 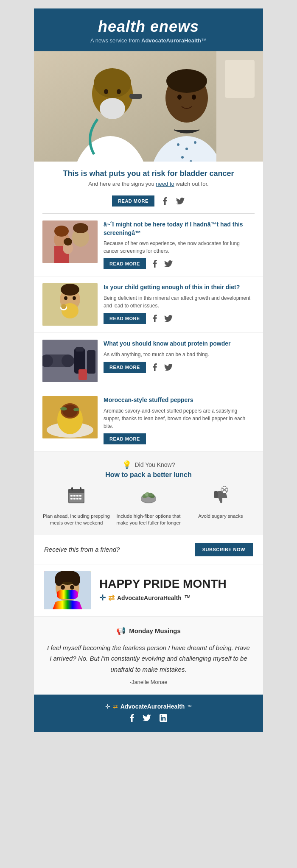 I want to click on article-1-twitter-icon, so click(x=168, y=264).